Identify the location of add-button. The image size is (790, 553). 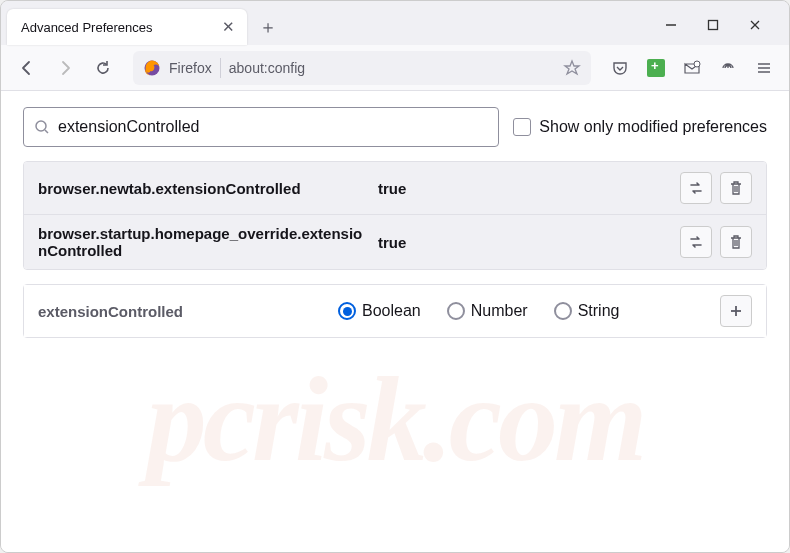
(736, 311).